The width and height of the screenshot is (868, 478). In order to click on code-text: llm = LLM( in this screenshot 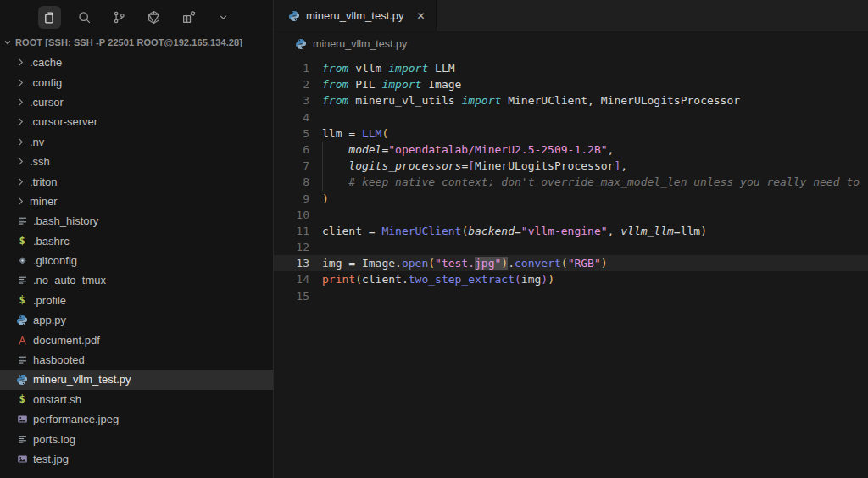, I will do `click(349, 134)`.